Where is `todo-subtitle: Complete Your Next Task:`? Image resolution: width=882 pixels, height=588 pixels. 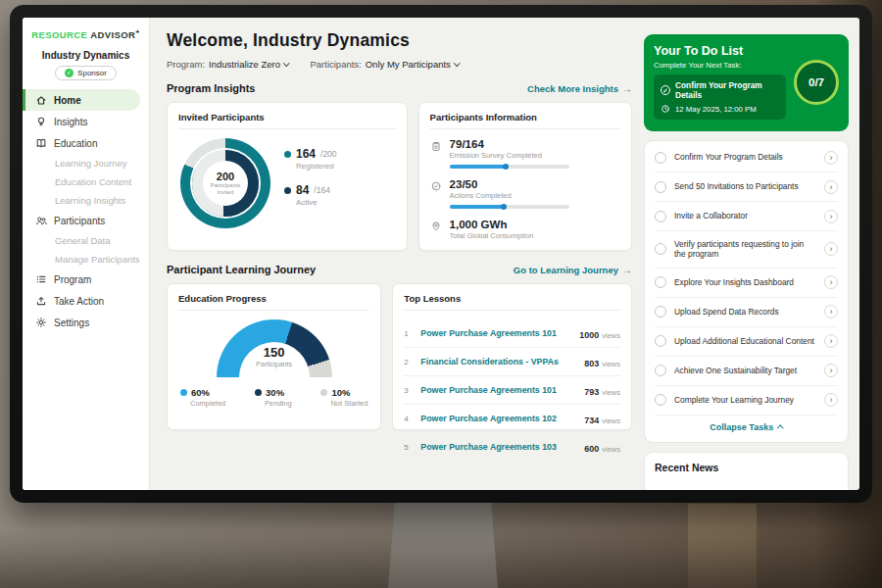
todo-subtitle: Complete Your Next Task: is located at coordinates (719, 65).